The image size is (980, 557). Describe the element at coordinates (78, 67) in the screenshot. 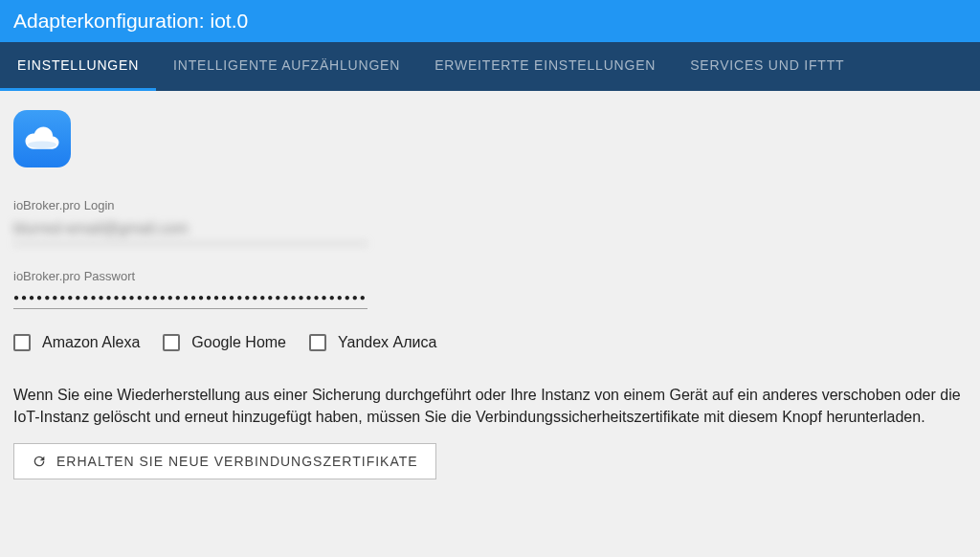

I see `tab-einstellungen: EINSTELLUNGEN` at that location.